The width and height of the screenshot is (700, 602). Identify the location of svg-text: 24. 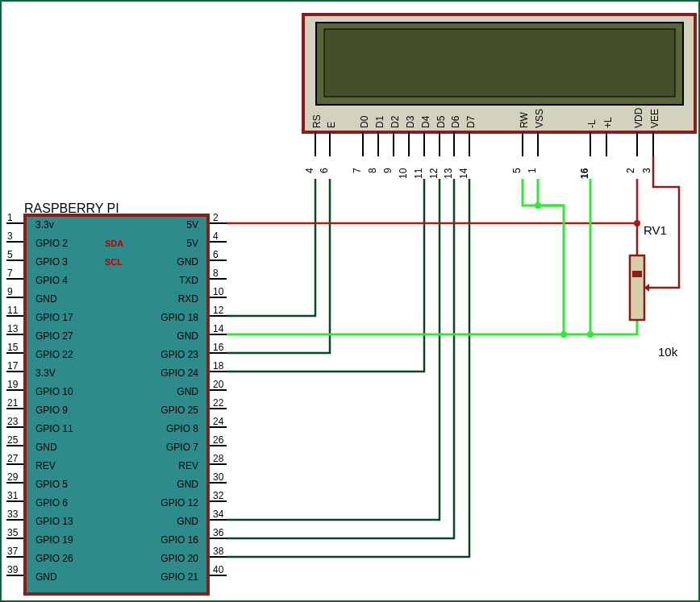
(219, 421).